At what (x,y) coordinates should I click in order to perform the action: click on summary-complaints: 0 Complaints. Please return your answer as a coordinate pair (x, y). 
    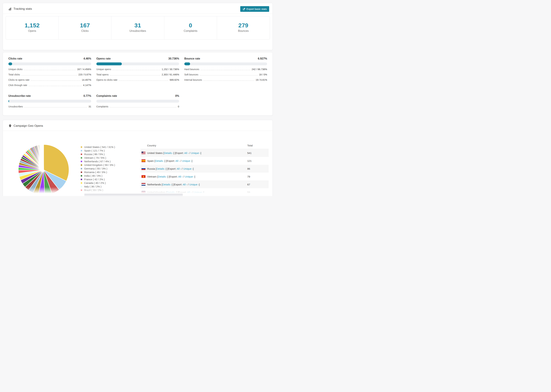
    Looking at the image, I should click on (191, 28).